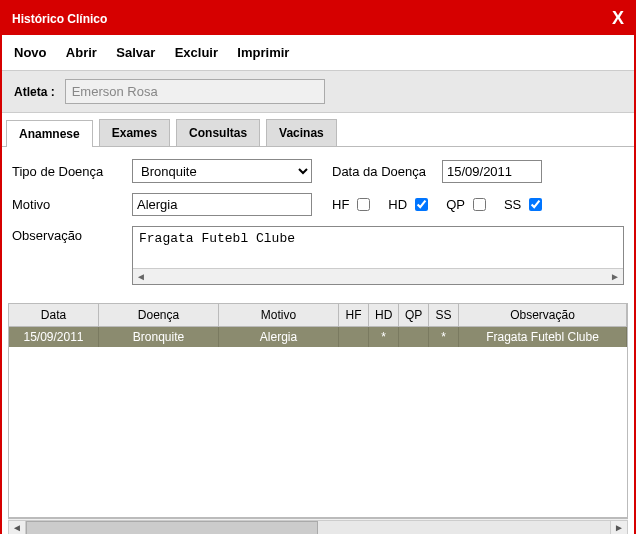 The height and width of the screenshot is (534, 636). What do you see at coordinates (196, 52) in the screenshot?
I see `menu-excluir: Excluir` at bounding box center [196, 52].